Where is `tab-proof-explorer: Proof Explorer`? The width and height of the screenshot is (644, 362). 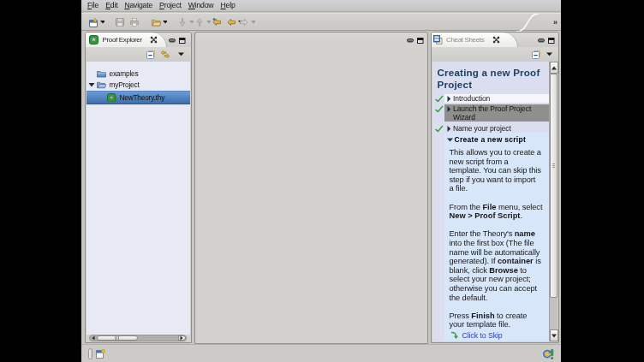 tab-proof-explorer: Proof Explorer is located at coordinates (127, 39).